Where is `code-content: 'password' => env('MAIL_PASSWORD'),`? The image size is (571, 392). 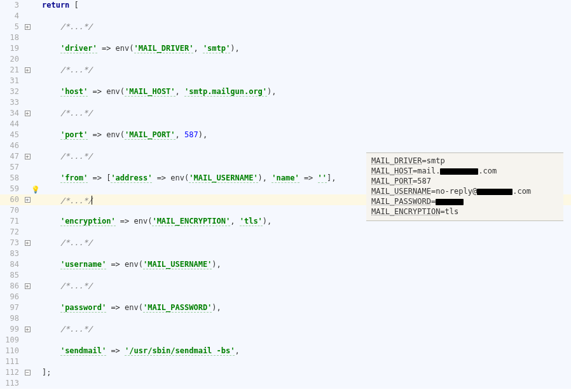 code-content: 'password' => env('MAIL_PASSWORD'), is located at coordinates (131, 308).